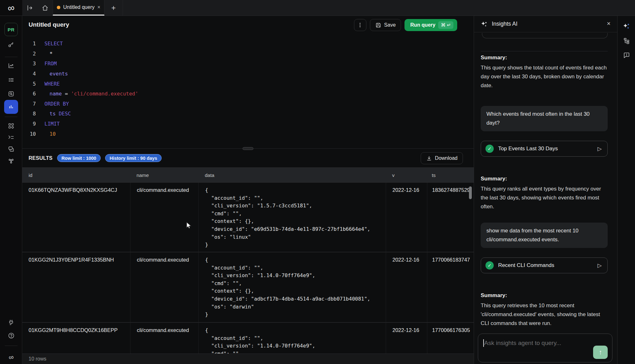 Image resolution: width=635 pixels, height=364 pixels. Describe the element at coordinates (292, 287) in the screenshot. I see `cell-data: { "account_id": "", "cli_version": "1.14…` at that location.